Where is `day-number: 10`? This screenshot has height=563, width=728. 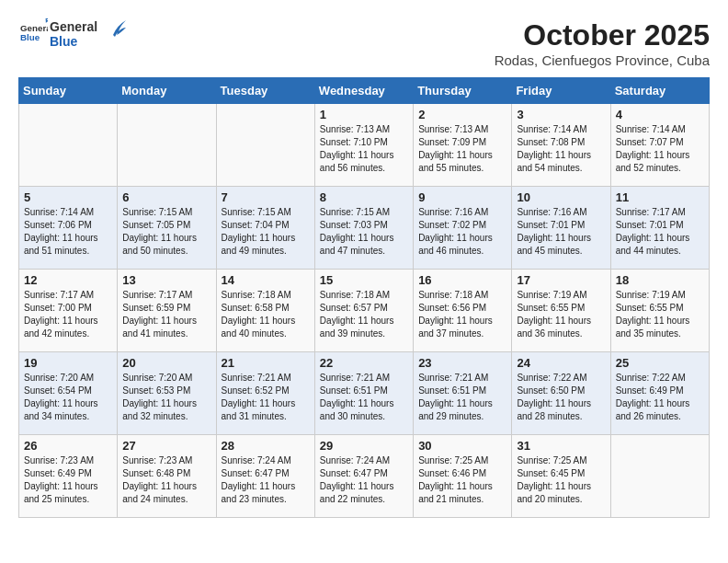 day-number: 10 is located at coordinates (561, 197).